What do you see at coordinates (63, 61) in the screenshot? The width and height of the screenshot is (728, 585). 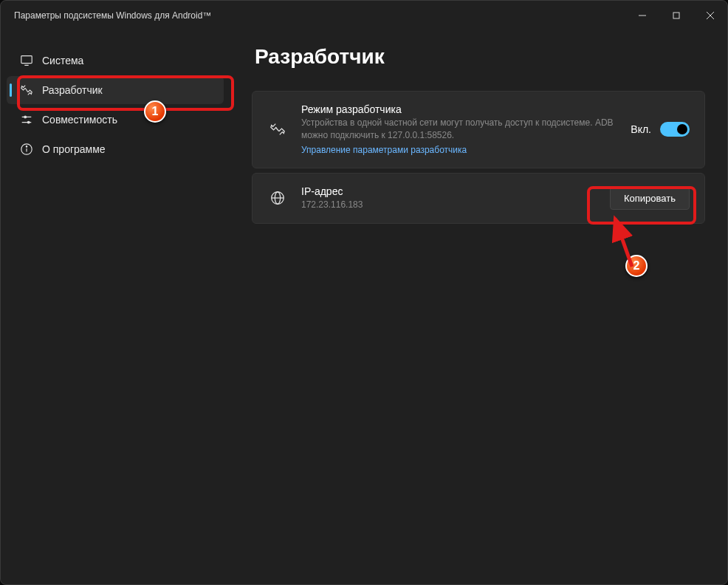 I see `sidebar-item-label: Система` at bounding box center [63, 61].